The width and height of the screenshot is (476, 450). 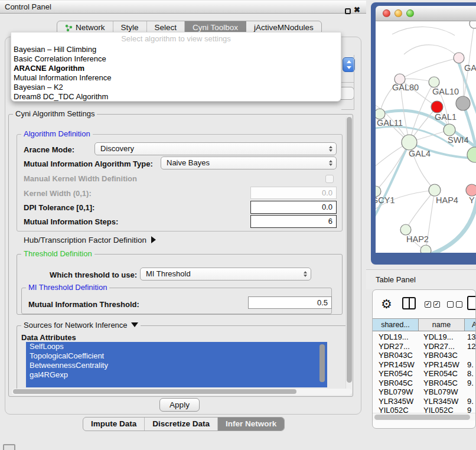 What do you see at coordinates (176, 78) in the screenshot?
I see `dropdown-item-mutual-information: Mutual Information Inference` at bounding box center [176, 78].